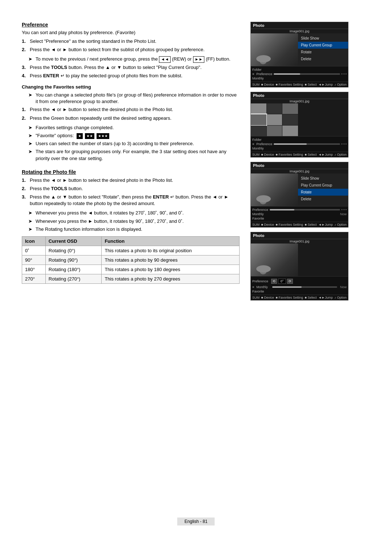 Image resolution: width=392 pixels, height=540 pixels. Describe the element at coordinates (299, 195) in the screenshot. I see `photo-panel-3: Photo Image001.jpg Slide Show Play Curre…` at that location.